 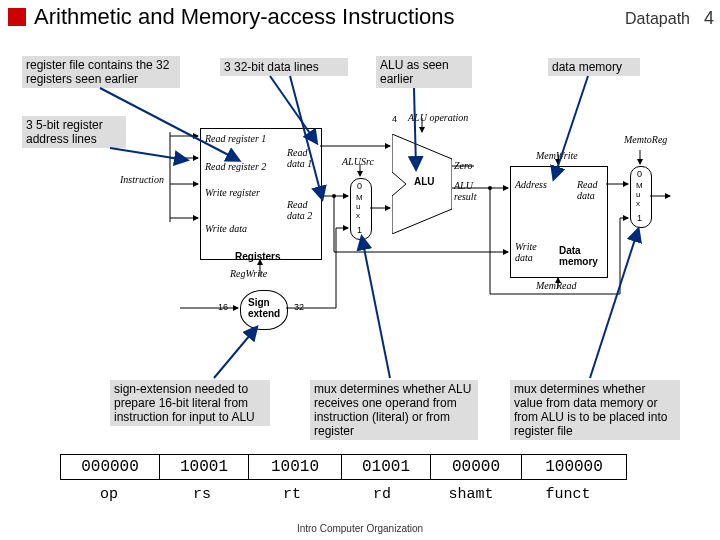 What do you see at coordinates (471, 494) in the screenshot?
I see `lbl-shamt: shamt` at bounding box center [471, 494].